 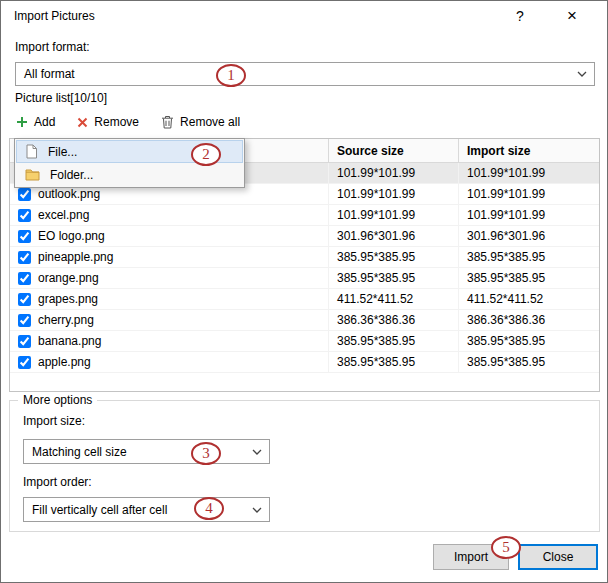 I want to click on source-size-value: 411.52*411.52, so click(x=394, y=299).